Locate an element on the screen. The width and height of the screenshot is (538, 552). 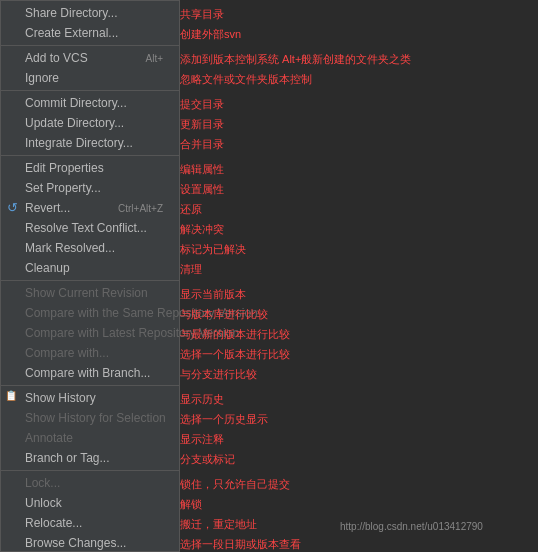
shortcut-add-to-vcs: Alt+ is located at coordinates (144, 58).